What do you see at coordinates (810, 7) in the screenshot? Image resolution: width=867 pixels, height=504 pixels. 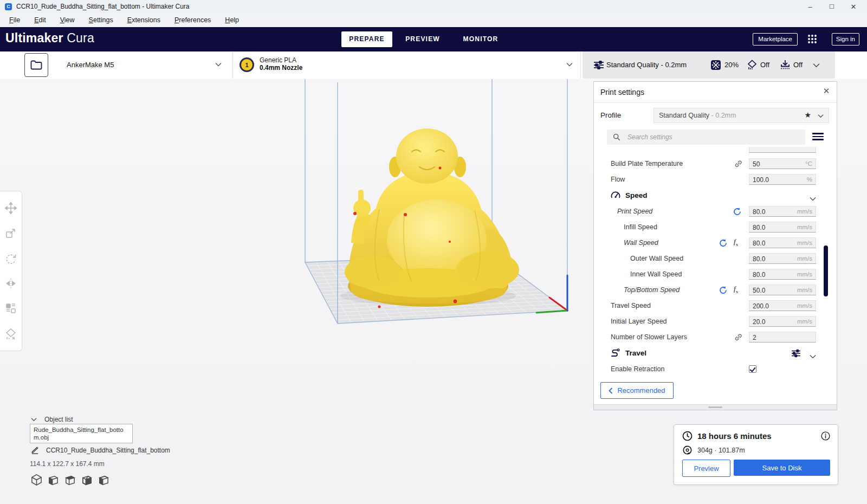 I see `minimize-button: –` at bounding box center [810, 7].